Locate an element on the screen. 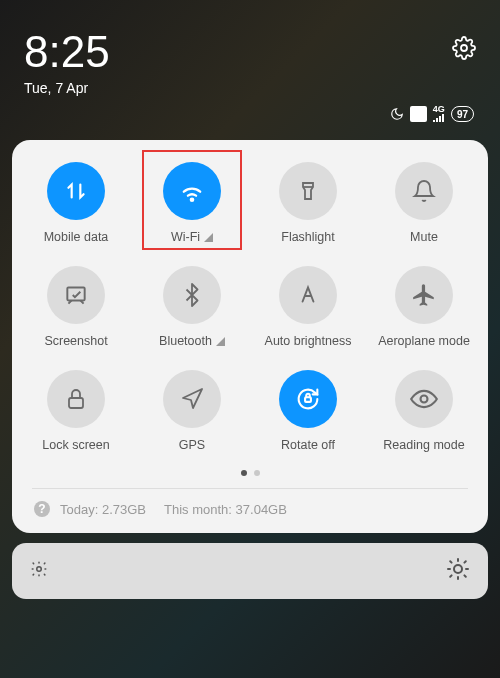 This screenshot has height=678, width=500. status-bar: VoLTE 4G 97 is located at coordinates (250, 114).